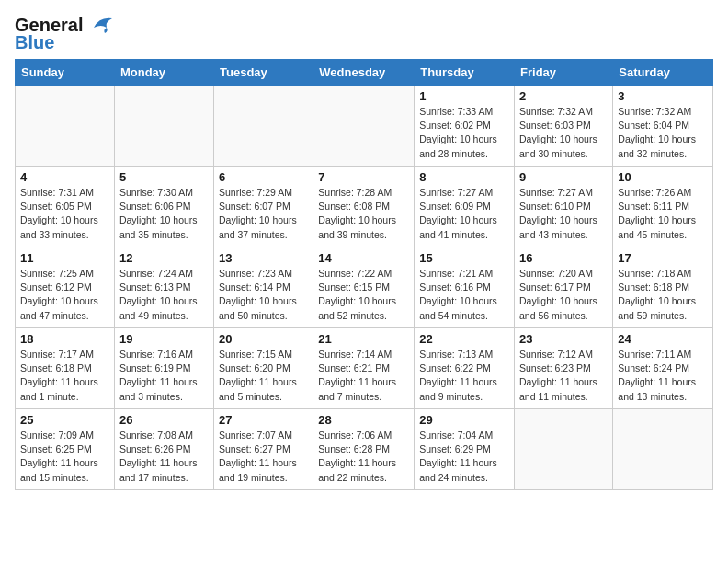 This screenshot has height=563, width=728. Describe the element at coordinates (364, 450) in the screenshot. I see `calendar-cell: 28Sunrise: 7:06 AM Sunset: 6:28 PM Dayli…` at that location.